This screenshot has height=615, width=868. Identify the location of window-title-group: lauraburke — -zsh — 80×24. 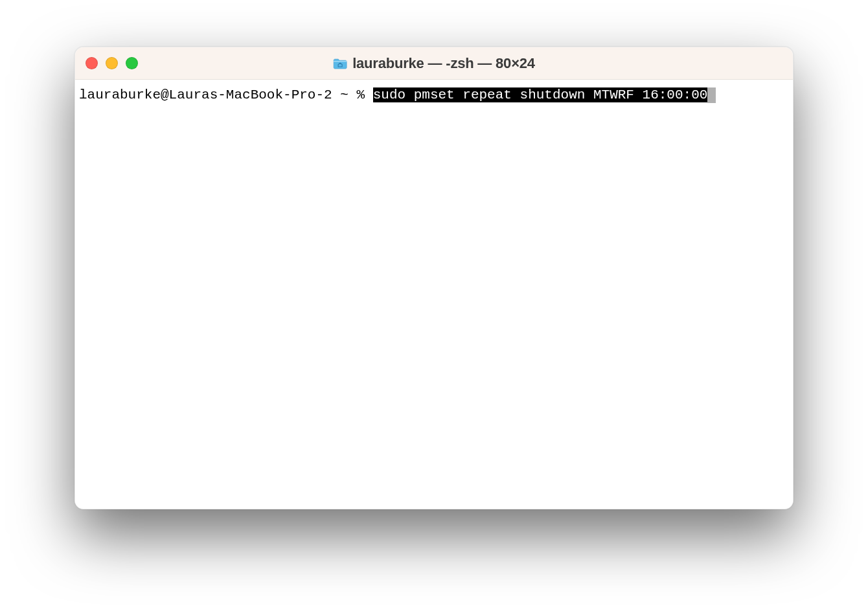
(434, 64).